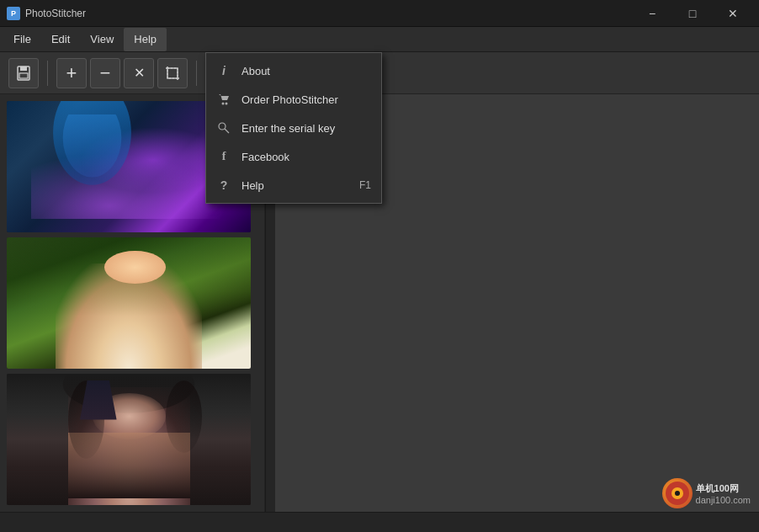 Image resolution: width=759 pixels, height=532 pixels. What do you see at coordinates (13, 13) in the screenshot?
I see `svg-text: P` at bounding box center [13, 13].